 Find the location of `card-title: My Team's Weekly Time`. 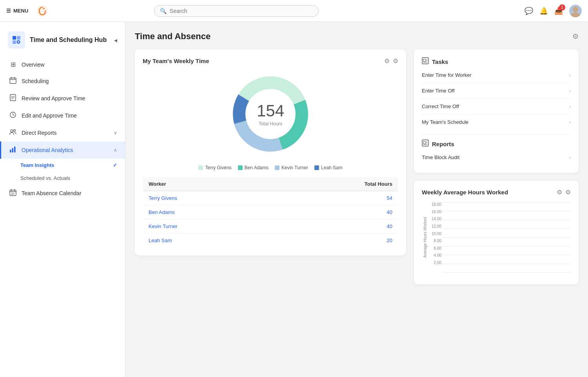

card-title: My Team's Weekly Time is located at coordinates (176, 61).